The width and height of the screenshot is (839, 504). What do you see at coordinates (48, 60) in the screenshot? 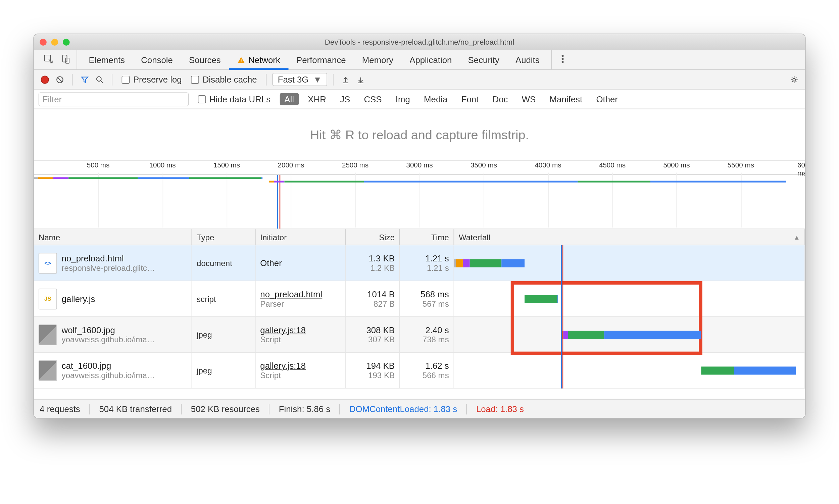
I see `inspect-icon` at bounding box center [48, 60].